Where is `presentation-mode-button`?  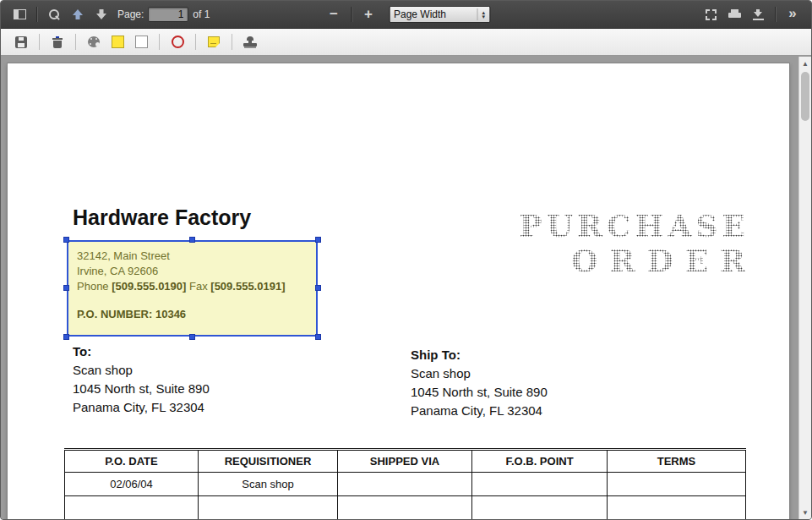 presentation-mode-button is located at coordinates (711, 14).